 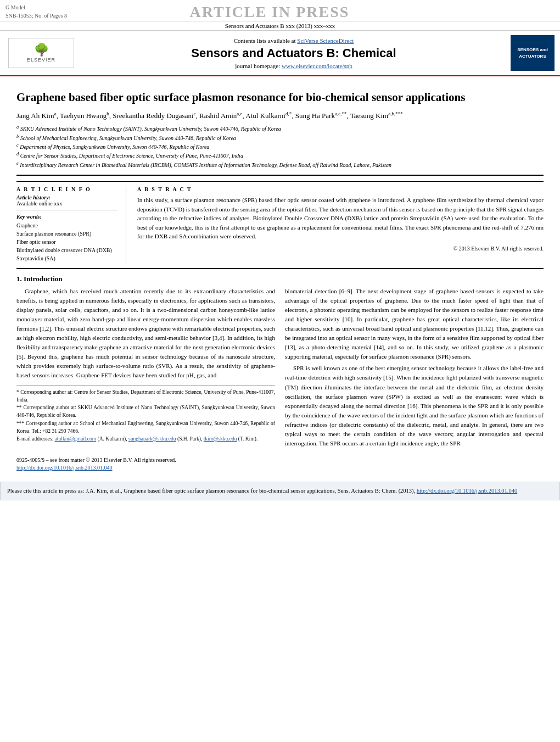 I want to click on citation-text: Please cite this article in press as: J.…, so click(x=211, y=491).